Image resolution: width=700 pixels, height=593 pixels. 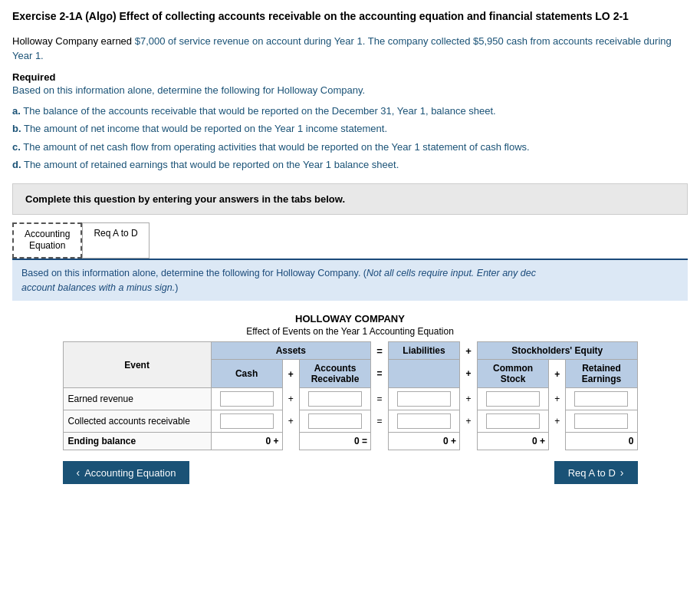 I want to click on retained-earnings-subheader: RetainedEarnings, so click(x=601, y=374).